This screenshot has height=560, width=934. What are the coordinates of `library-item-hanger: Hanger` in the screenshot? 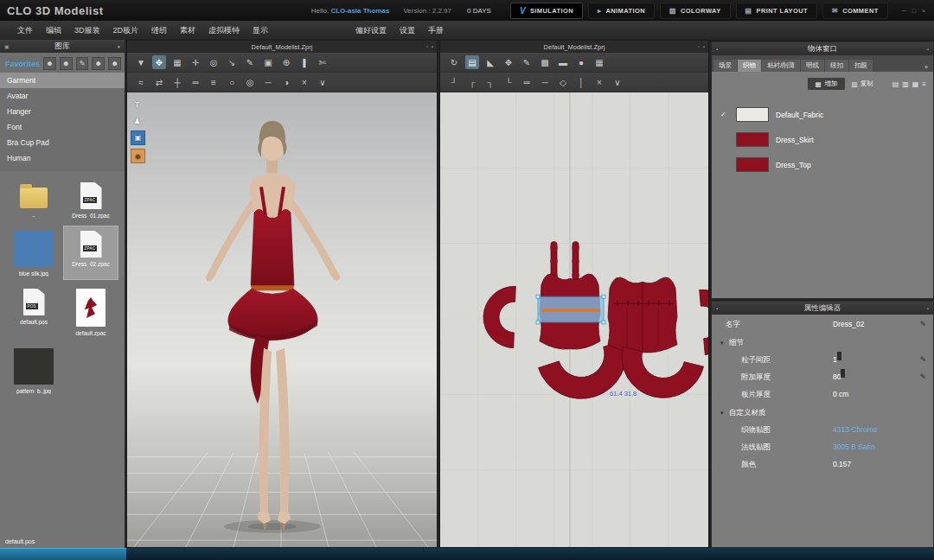 It's located at (62, 111).